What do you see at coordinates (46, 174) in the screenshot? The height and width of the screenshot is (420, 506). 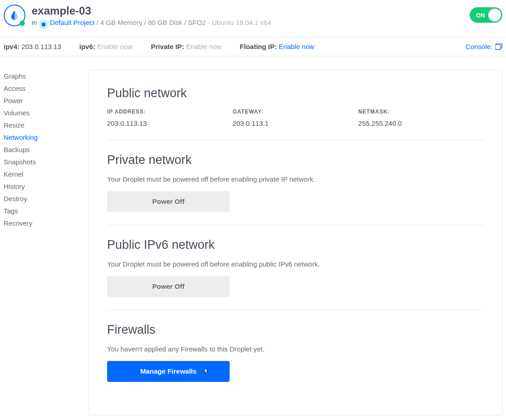 I see `sidebar-item-kernel: Kernel` at bounding box center [46, 174].